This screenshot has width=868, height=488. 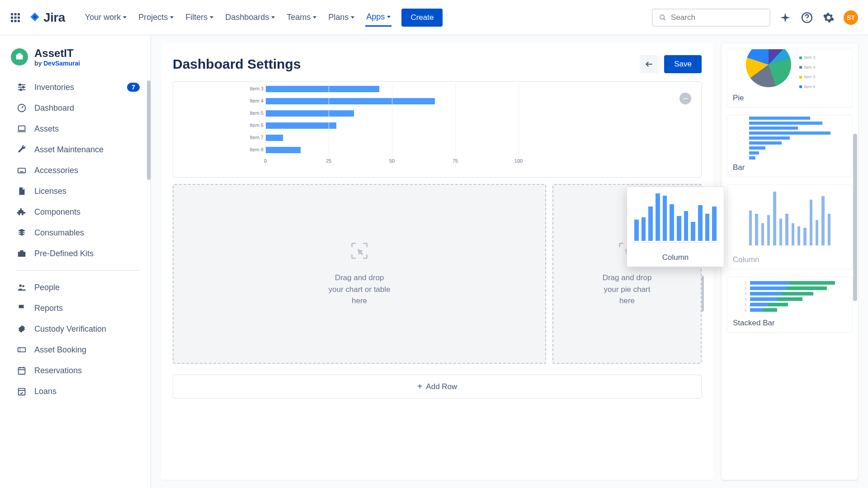 I want to click on add-row-button: + Add Row, so click(x=437, y=387).